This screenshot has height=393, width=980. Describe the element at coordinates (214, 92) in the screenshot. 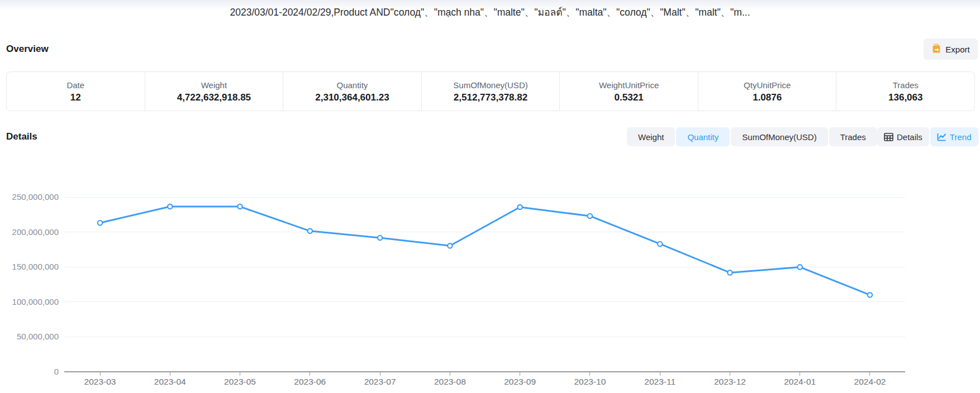

I see `stat-weight: Weight 4,722,632,918.85` at that location.